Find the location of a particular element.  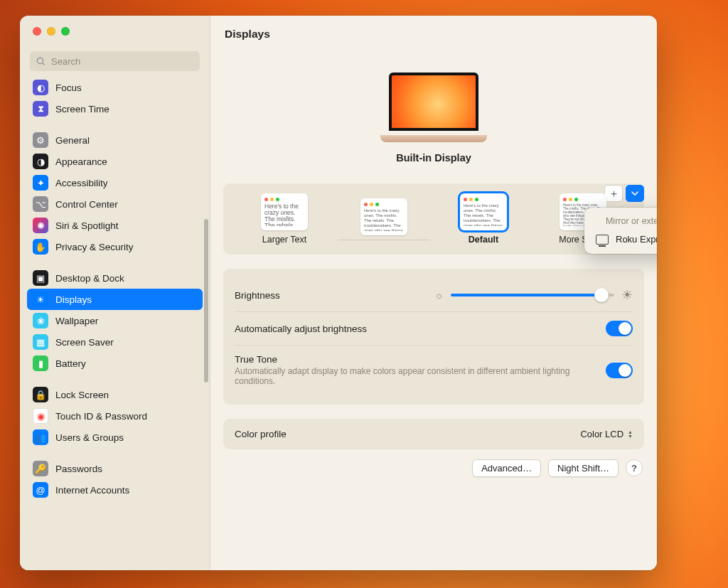

appearance-icon: ◑ is located at coordinates (41, 161).